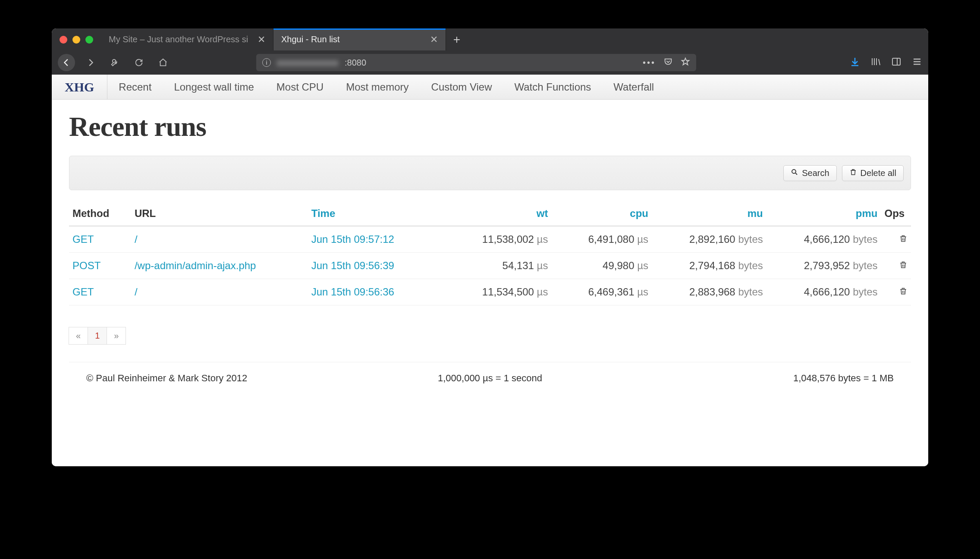  Describe the element at coordinates (311, 40) in the screenshot. I see `tab-title: Xhgui - Run list` at that location.